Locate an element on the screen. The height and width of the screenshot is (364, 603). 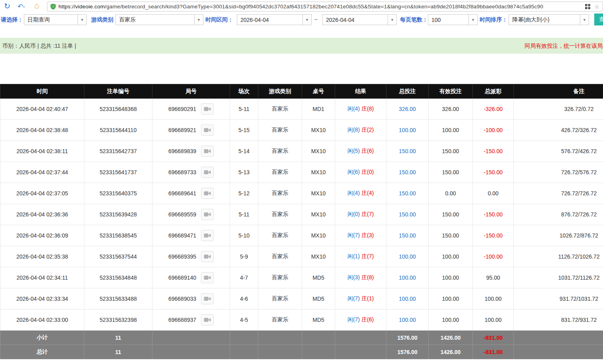
cell-bet-id: 523315633488 is located at coordinates (119, 299).